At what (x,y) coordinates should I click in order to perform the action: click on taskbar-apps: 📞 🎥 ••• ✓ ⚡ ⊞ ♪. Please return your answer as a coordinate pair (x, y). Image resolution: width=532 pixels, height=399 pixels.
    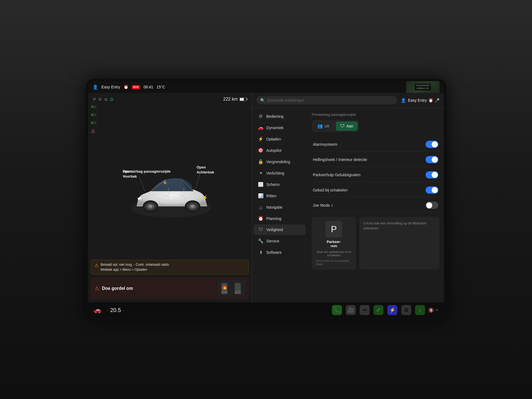
    Looking at the image, I should click on (378, 310).